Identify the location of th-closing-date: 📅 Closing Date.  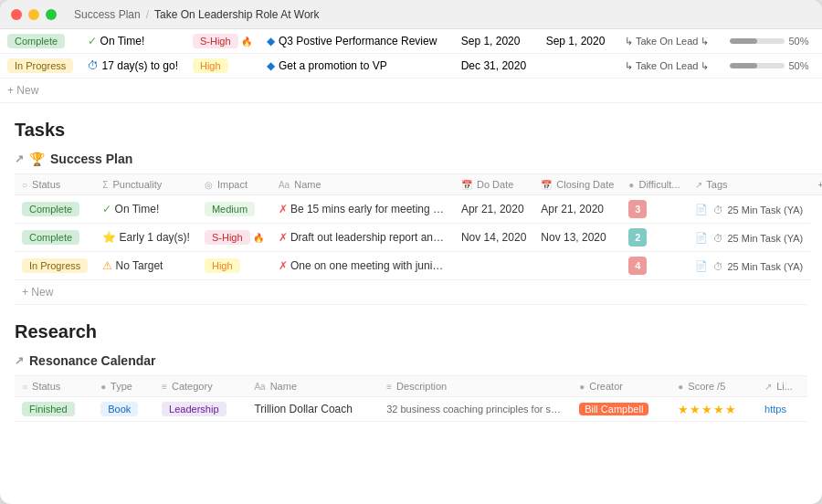
(577, 184).